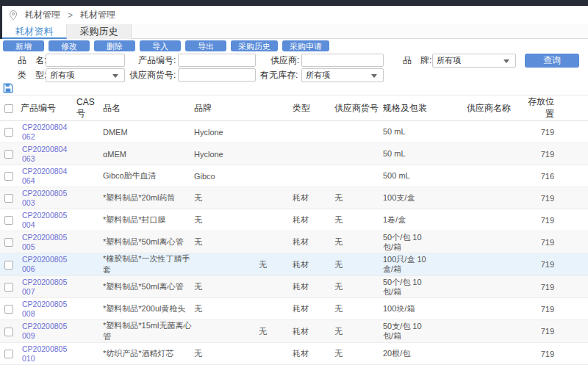 Image resolution: width=588 pixels, height=365 pixels. I want to click on table-row: CP20200805 006*橡胶制品*一次性丁腈手套无耗材无100只/盒 10…, so click(294, 264).